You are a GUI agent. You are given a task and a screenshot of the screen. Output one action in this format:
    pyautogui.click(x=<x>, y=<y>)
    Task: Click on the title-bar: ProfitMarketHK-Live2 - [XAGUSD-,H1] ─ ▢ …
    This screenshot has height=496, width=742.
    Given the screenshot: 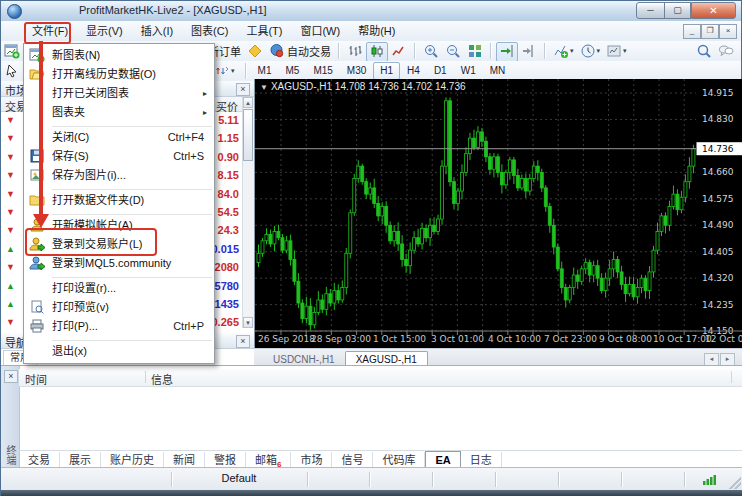 What is the action you would take?
    pyautogui.click(x=371, y=12)
    